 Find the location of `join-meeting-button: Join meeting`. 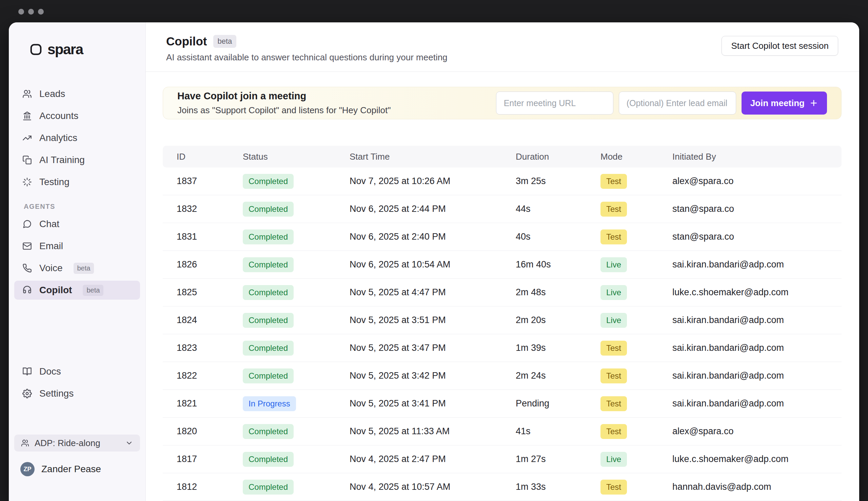

join-meeting-button: Join meeting is located at coordinates (784, 103).